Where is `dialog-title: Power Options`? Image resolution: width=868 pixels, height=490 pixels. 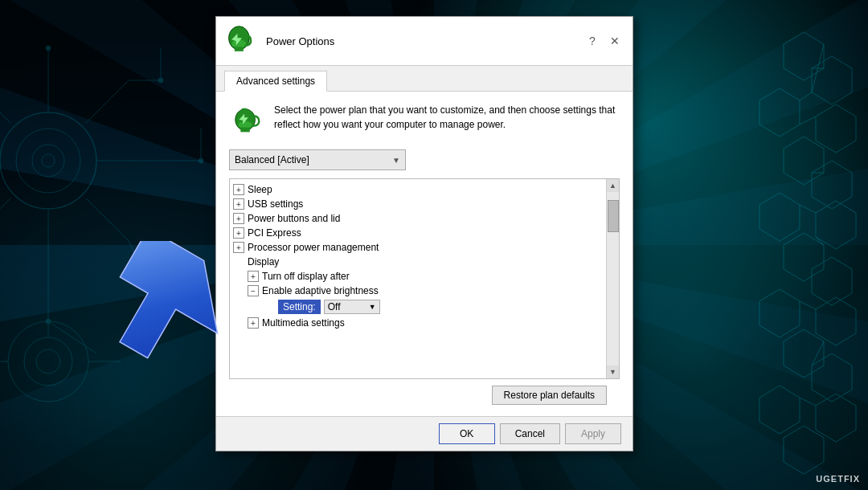
dialog-title: Power Options is located at coordinates (421, 42).